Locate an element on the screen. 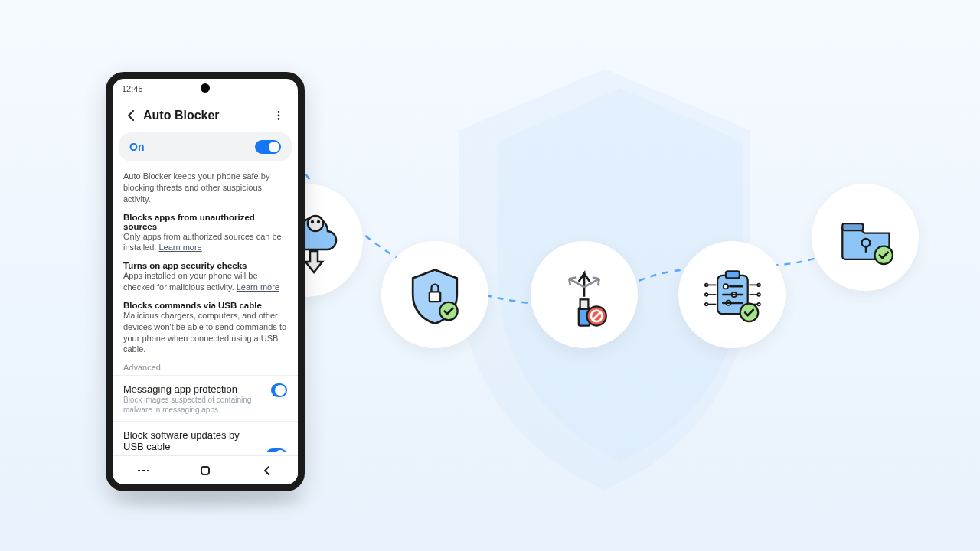  feature-app-security-checks is located at coordinates (435, 295).